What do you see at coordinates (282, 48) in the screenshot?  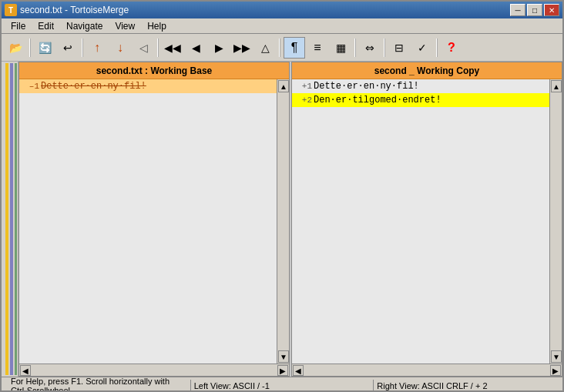 I see `toolbar: 📂 🔄 ↩ ↑ ↓ ◁ ◀◀ ◀ ▶ ▶▶ △ ¶ ≡ ▦ ⇔ ⊟ ✓ ?` at bounding box center [282, 48].